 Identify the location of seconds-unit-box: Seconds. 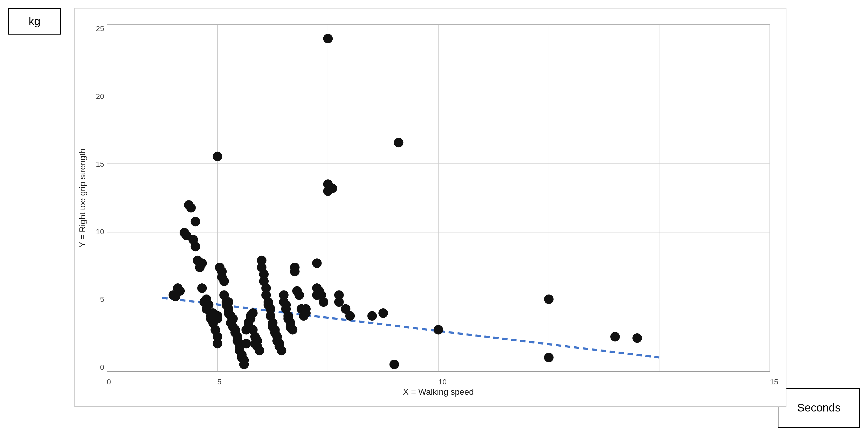
(819, 408).